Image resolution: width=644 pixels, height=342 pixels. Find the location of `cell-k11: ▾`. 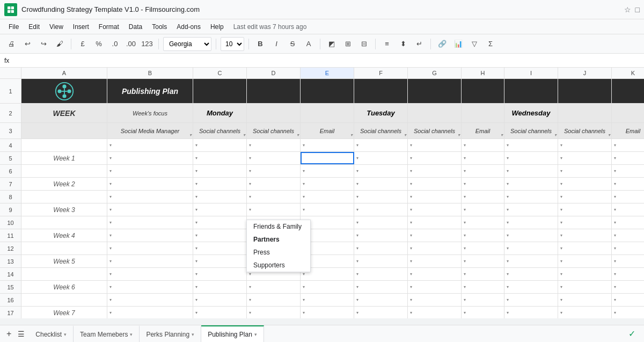

cell-k11: ▾ is located at coordinates (628, 235).